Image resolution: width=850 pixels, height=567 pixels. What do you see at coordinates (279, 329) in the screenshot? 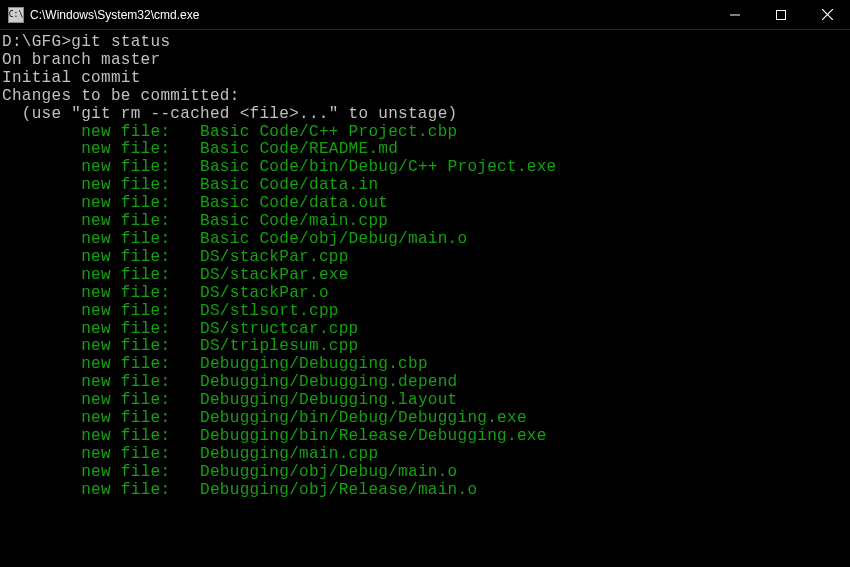
I see `file-path: DS/structcar.cpp` at bounding box center [279, 329].